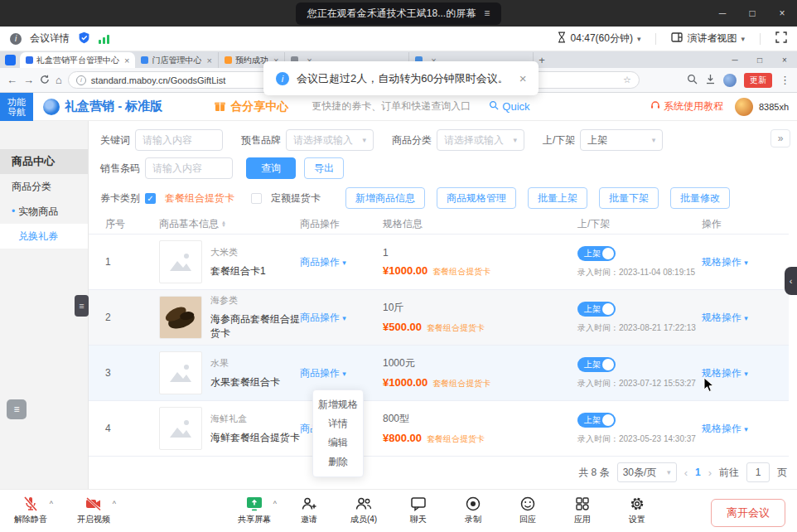 The height and width of the screenshot is (532, 797). Describe the element at coordinates (45, 80) in the screenshot. I see `refresh-icon` at that location.